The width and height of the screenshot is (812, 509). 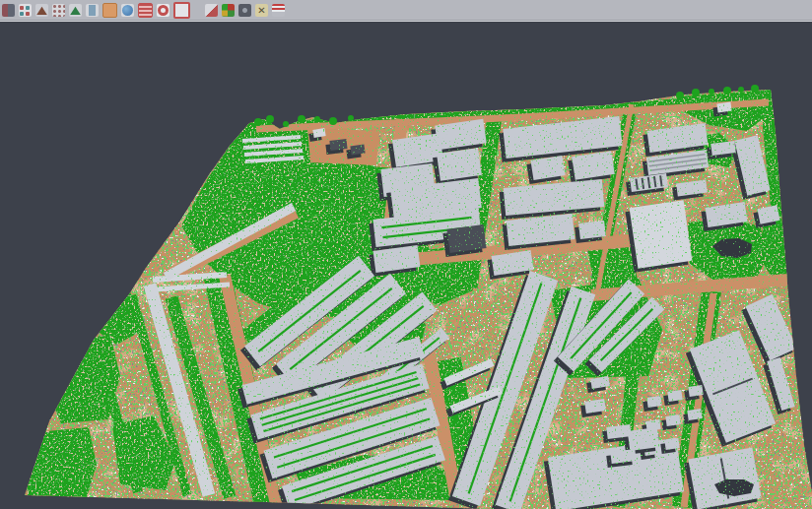 I want to click on flag-icon, so click(x=278, y=10).